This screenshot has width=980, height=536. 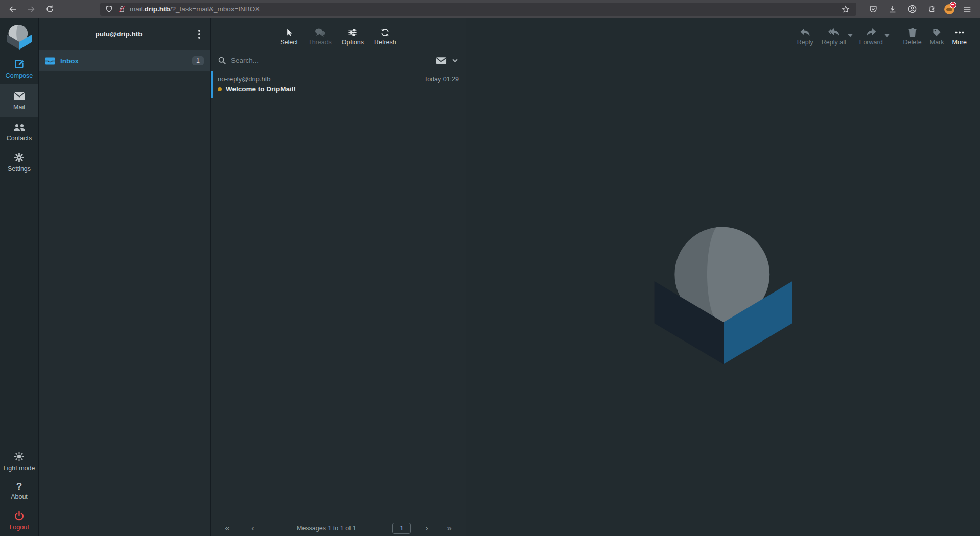 I want to click on reload-icon, so click(x=50, y=9).